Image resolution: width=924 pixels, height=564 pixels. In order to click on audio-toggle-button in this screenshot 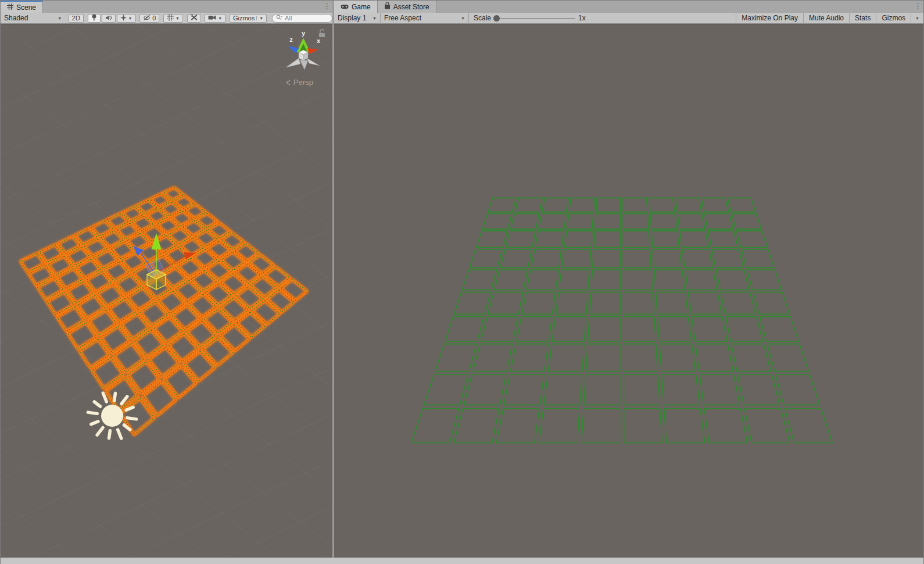, I will do `click(109, 19)`.